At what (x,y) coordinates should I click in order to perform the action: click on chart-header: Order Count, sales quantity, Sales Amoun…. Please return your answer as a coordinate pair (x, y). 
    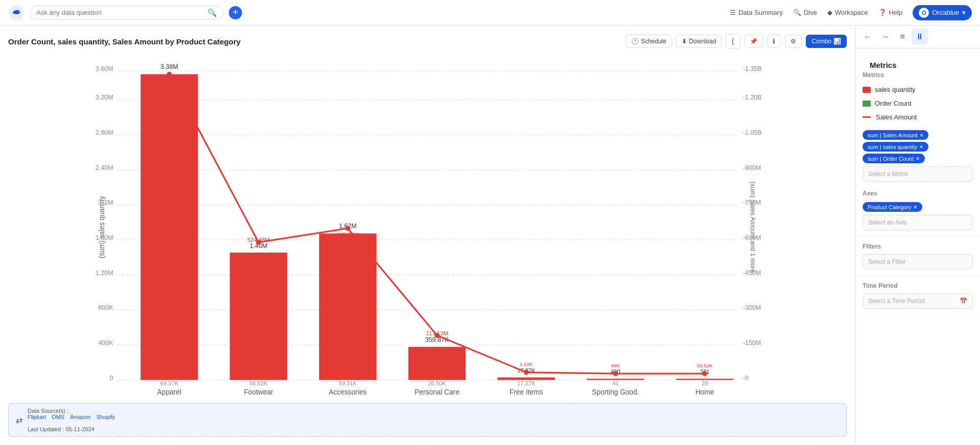
    Looking at the image, I should click on (427, 41).